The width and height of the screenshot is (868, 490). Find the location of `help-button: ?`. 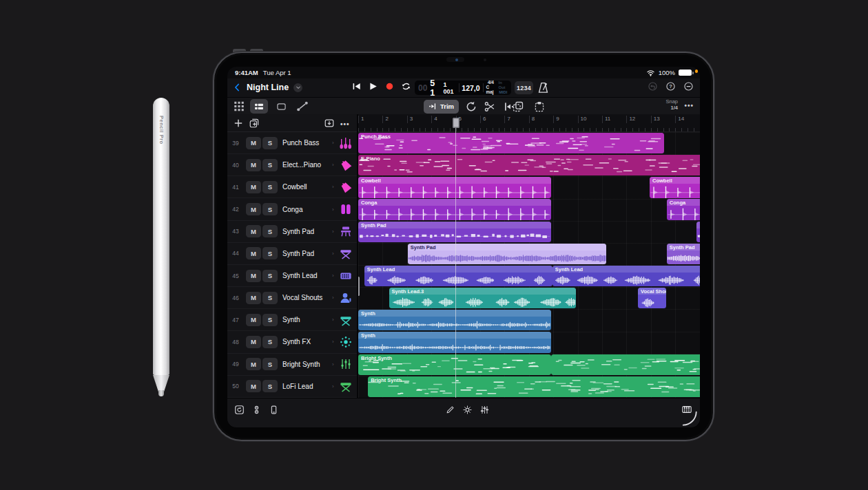

help-button: ? is located at coordinates (671, 87).